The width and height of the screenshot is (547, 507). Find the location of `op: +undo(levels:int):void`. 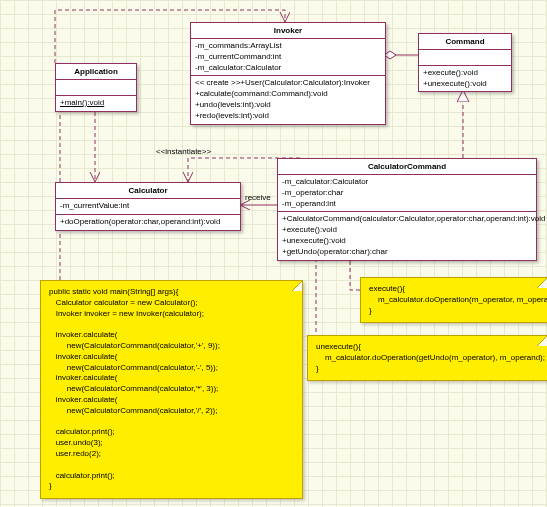

op: +undo(levels:int):void is located at coordinates (288, 106).